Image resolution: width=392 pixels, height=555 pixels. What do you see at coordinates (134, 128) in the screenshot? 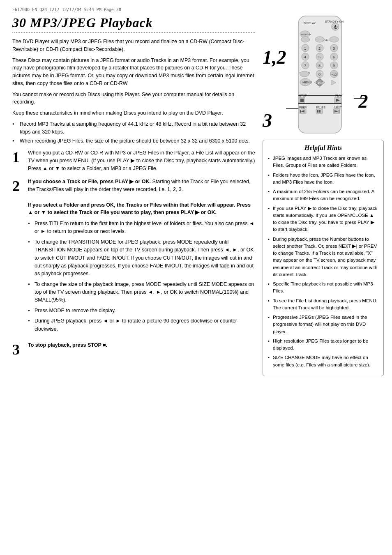
I see `intro-bullet-1: Record MP3 Tracks at a sampling frequenc…` at bounding box center [134, 128].